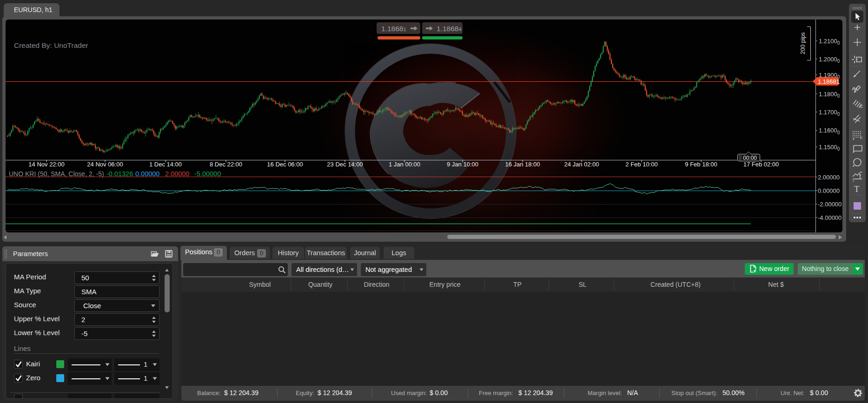 The width and height of the screenshot is (868, 403). What do you see at coordinates (285, 165) in the screenshot?
I see `svg-text: 16 Dec 06:00` at bounding box center [285, 165].